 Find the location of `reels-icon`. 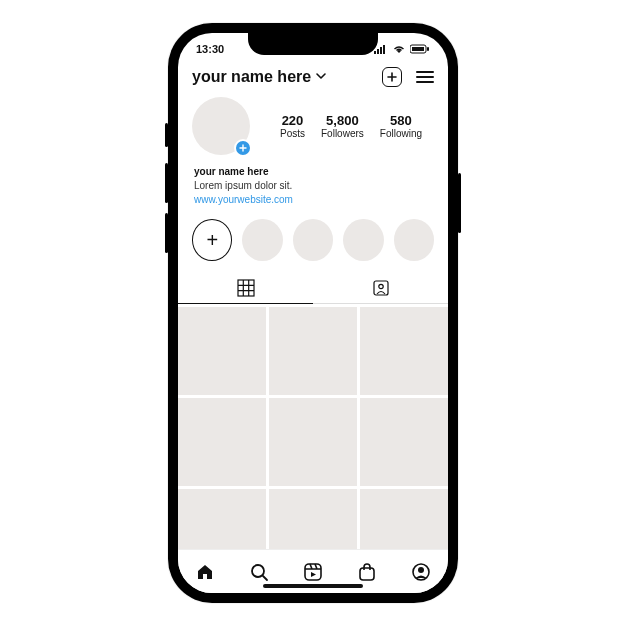

reels-icon is located at coordinates (313, 572).